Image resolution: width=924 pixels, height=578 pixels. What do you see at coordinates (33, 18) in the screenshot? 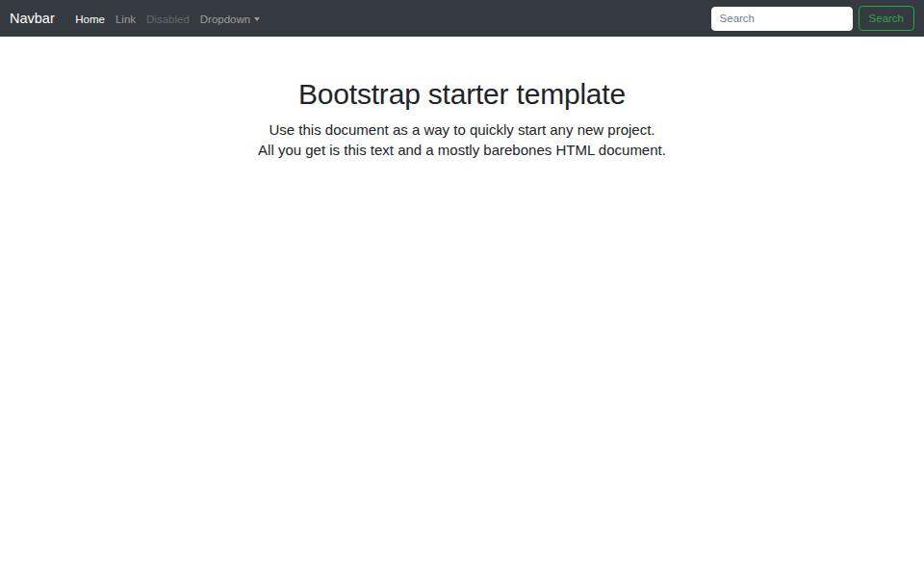
I see `navbar-brand: Navbar` at bounding box center [33, 18].